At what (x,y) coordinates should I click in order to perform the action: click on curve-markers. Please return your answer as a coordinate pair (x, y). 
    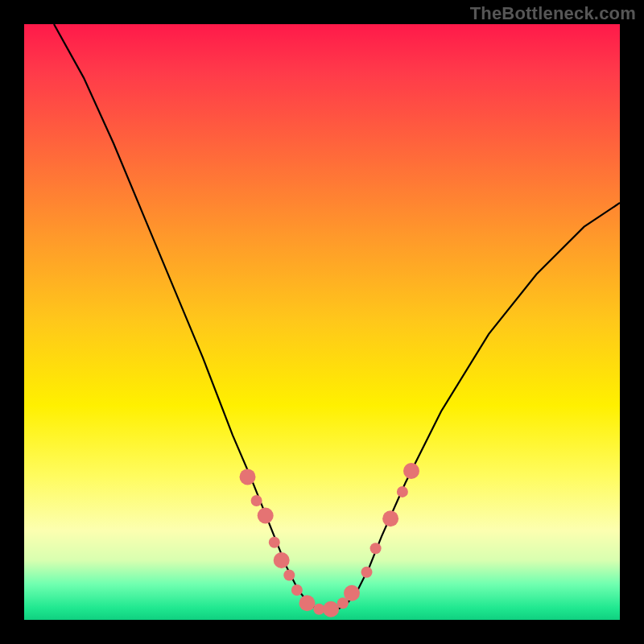
    Looking at the image, I should click on (330, 540).